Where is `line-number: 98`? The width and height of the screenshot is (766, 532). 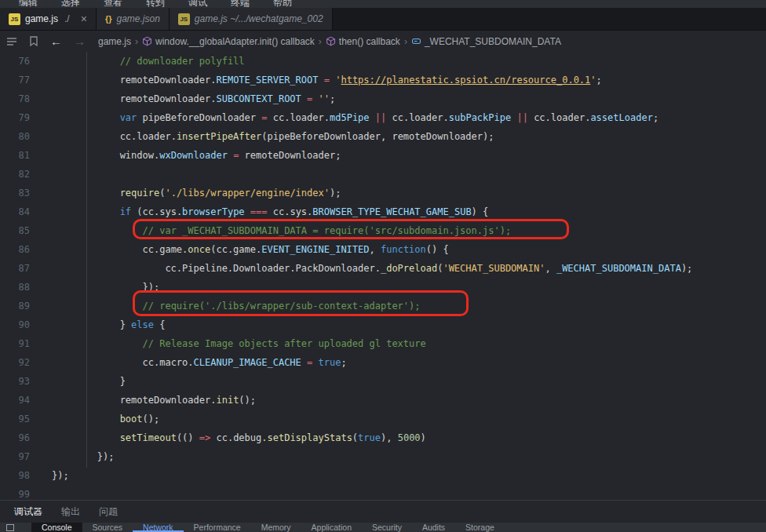
line-number: 98 is located at coordinates (15, 476).